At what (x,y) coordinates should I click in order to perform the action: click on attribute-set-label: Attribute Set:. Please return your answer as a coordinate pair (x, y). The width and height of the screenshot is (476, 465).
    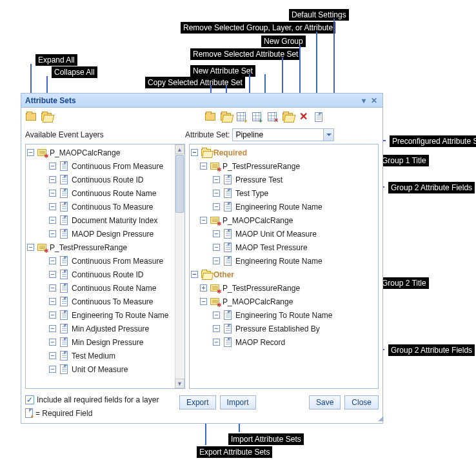
    Looking at the image, I should click on (208, 135).